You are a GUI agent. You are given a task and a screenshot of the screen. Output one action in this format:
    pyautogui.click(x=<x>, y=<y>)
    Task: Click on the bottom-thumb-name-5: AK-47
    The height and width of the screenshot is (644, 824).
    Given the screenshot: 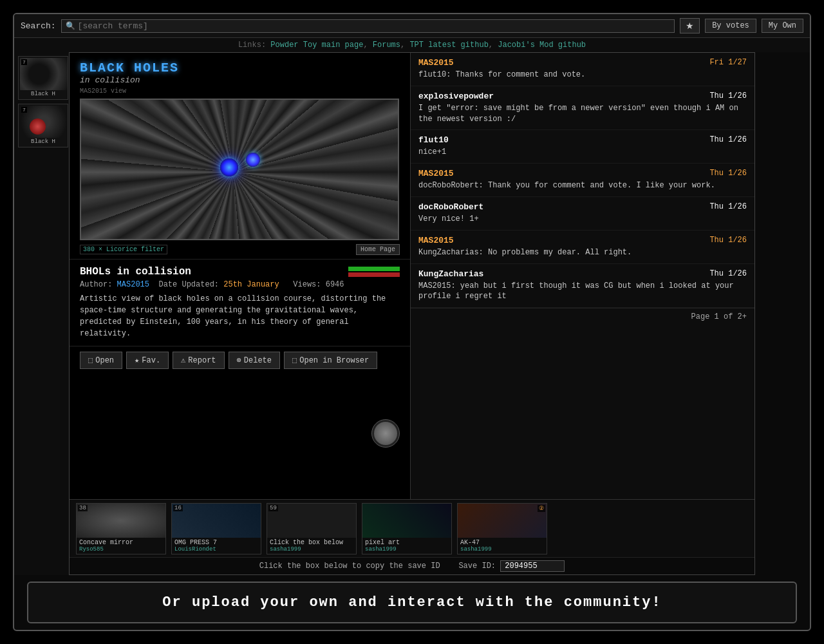 What is the action you would take?
    pyautogui.click(x=502, y=542)
    